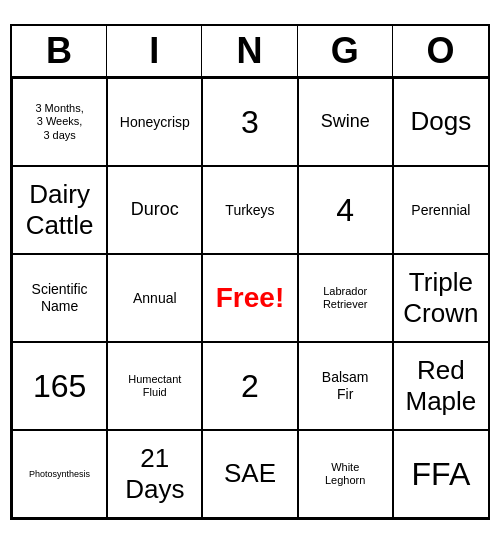 This screenshot has width=500, height=544. What do you see at coordinates (154, 298) in the screenshot?
I see `bingo-cell-11: Annual` at bounding box center [154, 298].